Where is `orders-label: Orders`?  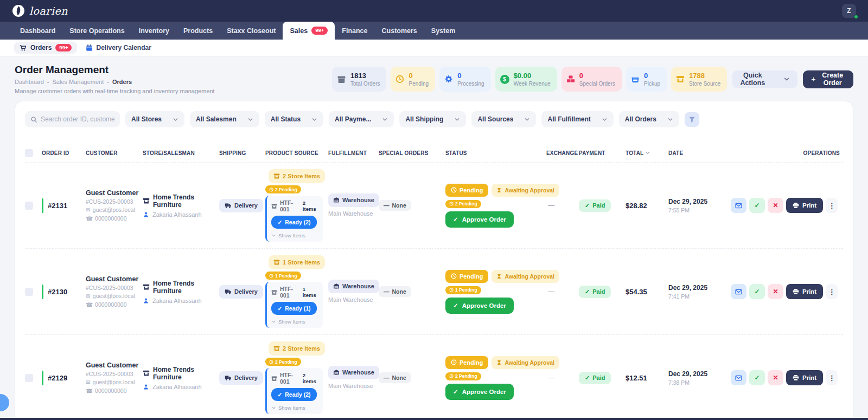 orders-label: Orders is located at coordinates (41, 48).